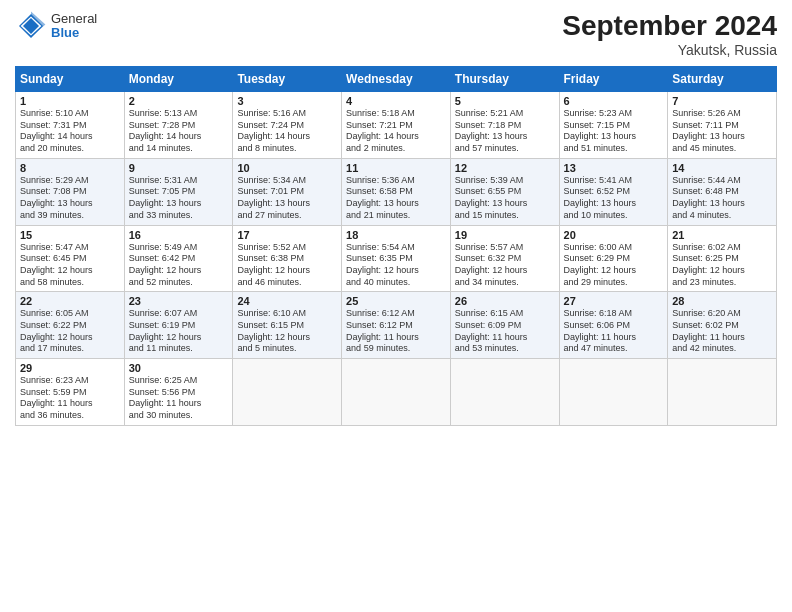 The width and height of the screenshot is (792, 612). I want to click on calendar-cell: 25Sunrise: 6:12 AM Sunset: 6:12 PM Dayli…, so click(396, 326).